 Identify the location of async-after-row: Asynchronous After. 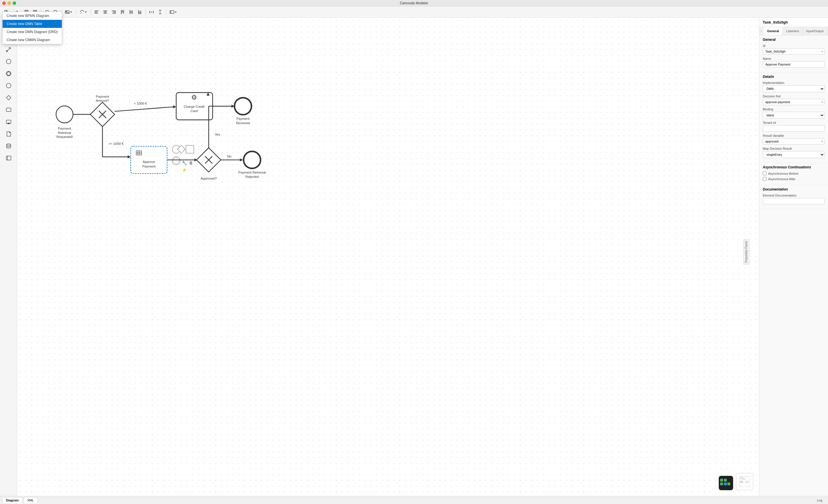
(794, 179).